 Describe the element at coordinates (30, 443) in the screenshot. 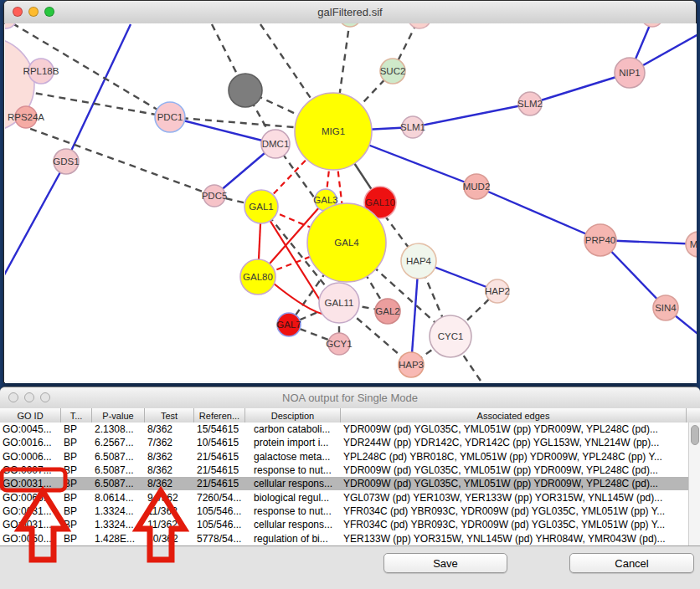

I see `cell: GO:0016...` at that location.